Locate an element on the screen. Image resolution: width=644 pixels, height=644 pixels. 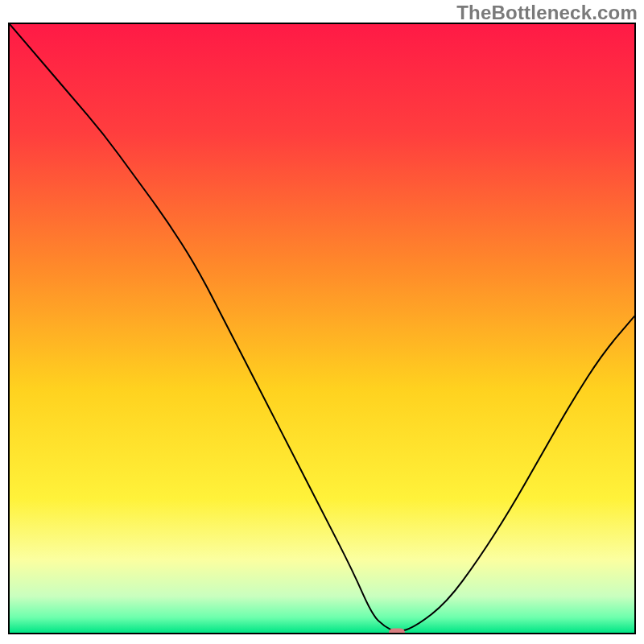
minimum-marker is located at coordinates (397, 632).